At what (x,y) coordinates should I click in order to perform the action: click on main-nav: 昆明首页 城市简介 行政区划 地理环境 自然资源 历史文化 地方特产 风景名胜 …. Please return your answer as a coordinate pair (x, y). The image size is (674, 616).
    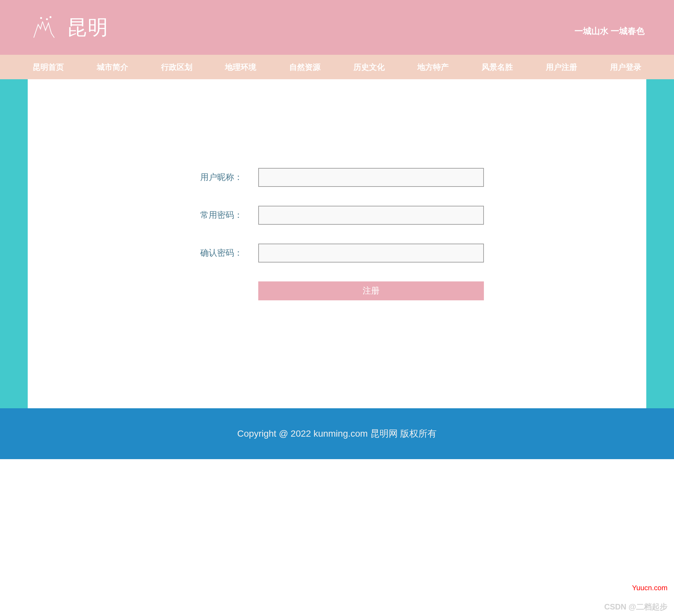
    Looking at the image, I should click on (337, 67).